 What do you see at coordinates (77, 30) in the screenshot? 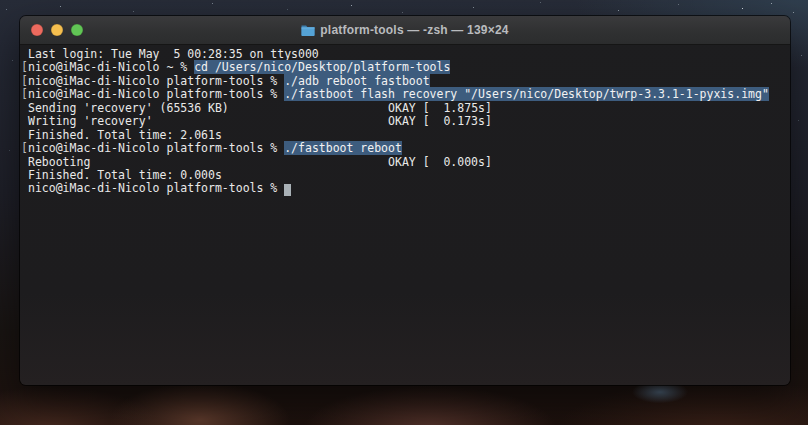
I see `zoom-button` at bounding box center [77, 30].